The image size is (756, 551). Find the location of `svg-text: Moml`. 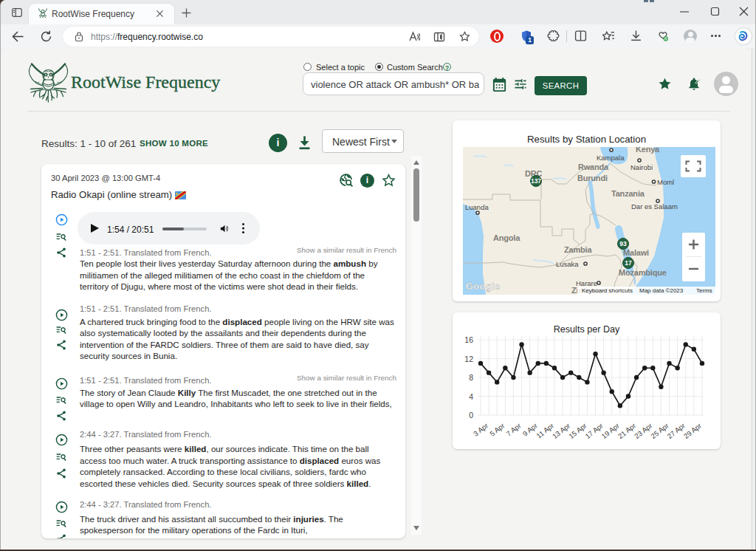

svg-text: Moml is located at coordinates (666, 182).